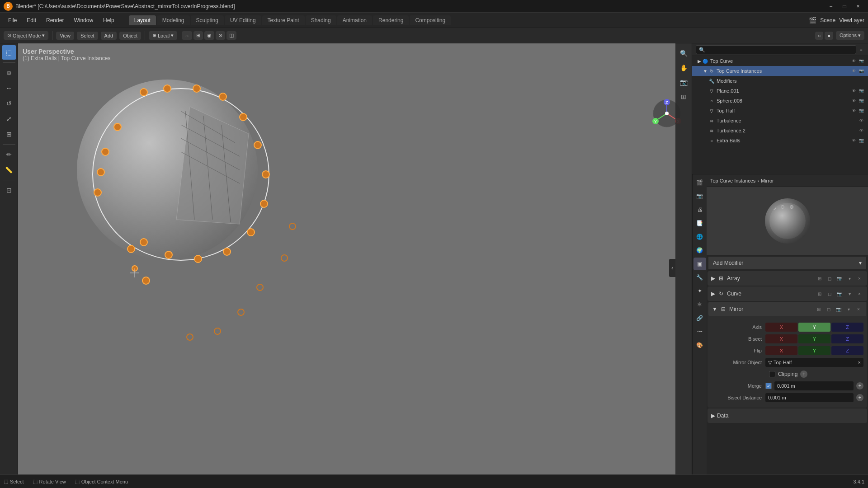  I want to click on object-menu: Object, so click(130, 36).